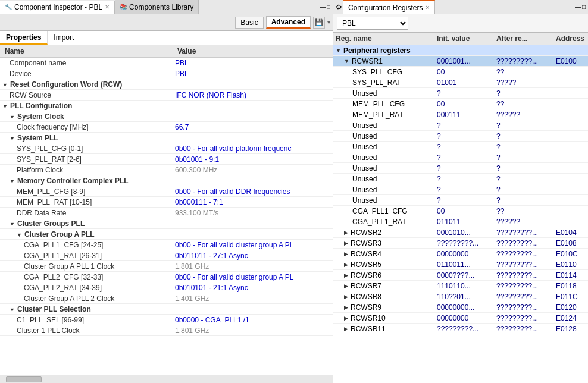 The image size is (588, 383). I want to click on reg-row: ▼RCWSR10001001...?????????...E0100, so click(461, 61).